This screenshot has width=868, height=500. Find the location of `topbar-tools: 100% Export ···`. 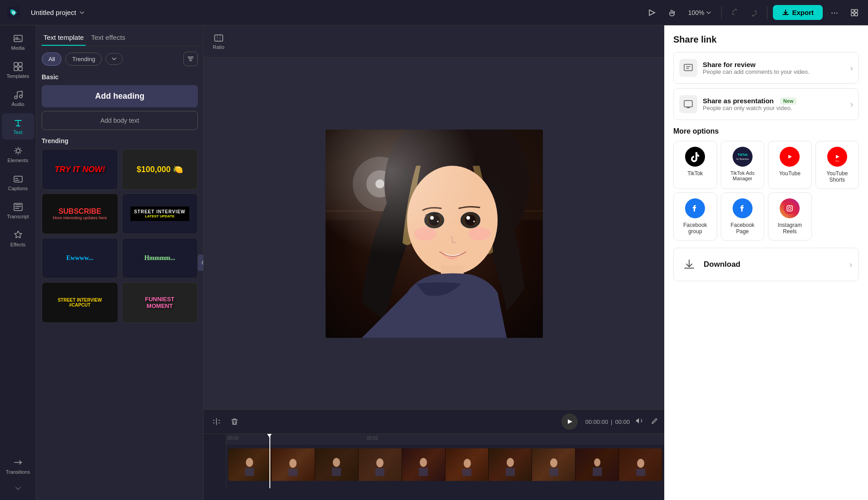

topbar-tools: 100% Export ··· is located at coordinates (753, 13).